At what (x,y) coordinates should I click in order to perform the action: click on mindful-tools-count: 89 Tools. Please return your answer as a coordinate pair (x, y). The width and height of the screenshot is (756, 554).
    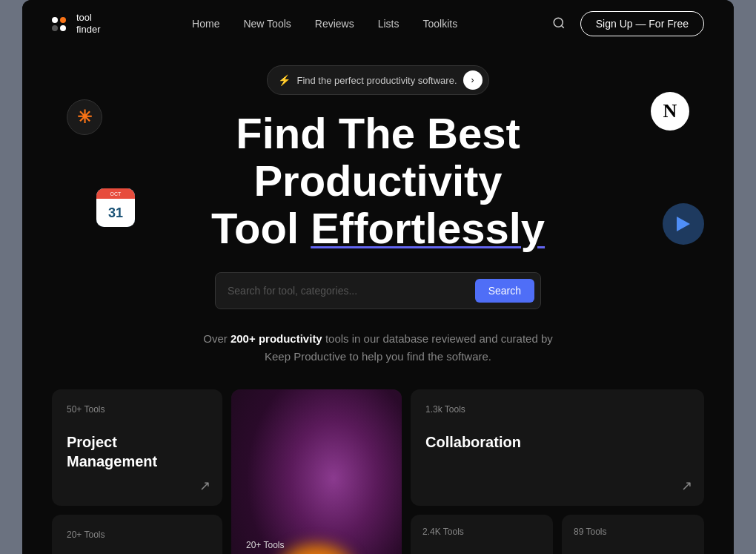
    Looking at the image, I should click on (633, 532).